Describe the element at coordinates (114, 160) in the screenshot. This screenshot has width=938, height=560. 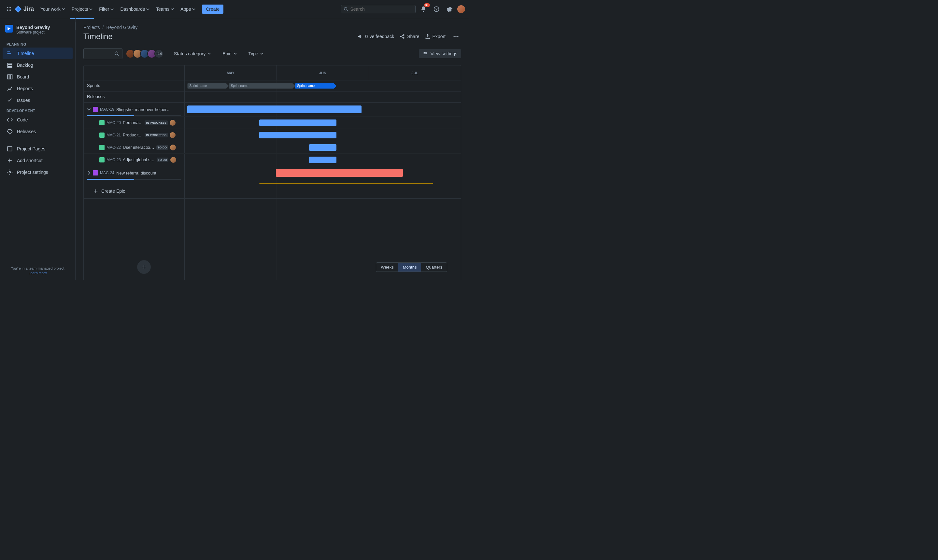
I see `issue-key: MAC-23` at that location.